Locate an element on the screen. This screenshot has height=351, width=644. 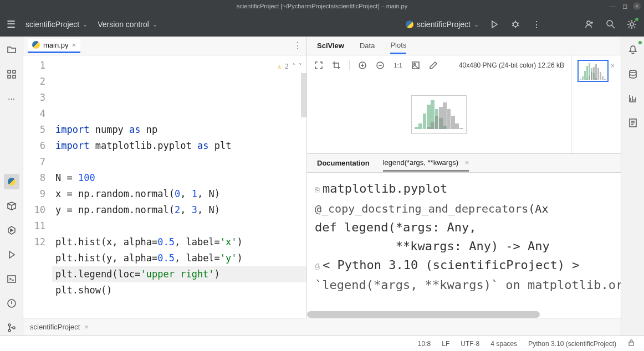
editor-gutter: 123456789101112 is located at coordinates (38, 187).